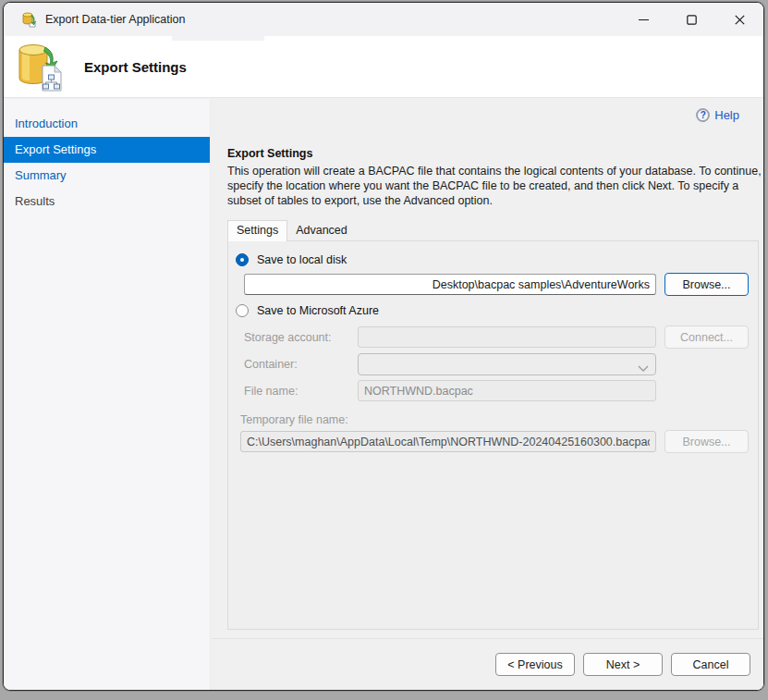  What do you see at coordinates (643, 19) in the screenshot?
I see `minimize-button` at bounding box center [643, 19].